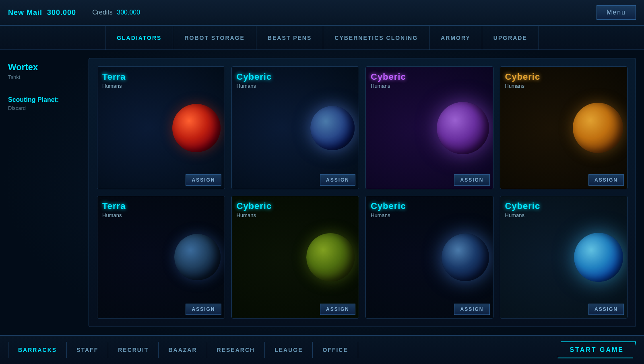 The image size is (644, 364). What do you see at coordinates (523, 77) in the screenshot?
I see `planet-name-4: Cyberic` at bounding box center [523, 77].